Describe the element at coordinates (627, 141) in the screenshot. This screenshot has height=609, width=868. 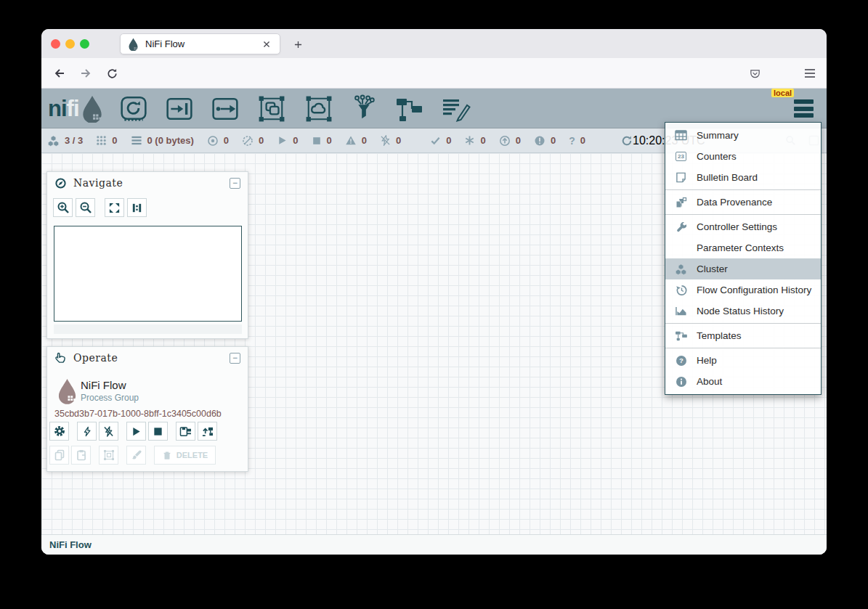
I see `refresh-icon` at that location.